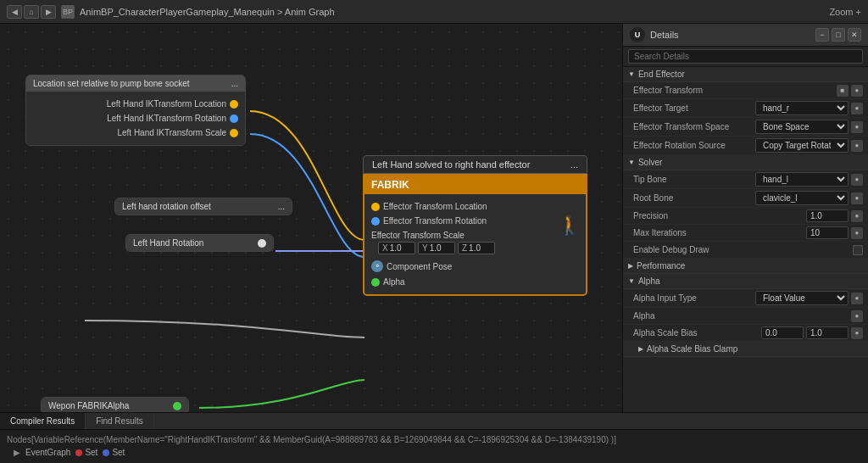 Image resolution: width=868 pixels, height=463 pixels. I want to click on solved-title: Left Hand solved to right hand effector, so click(451, 165).